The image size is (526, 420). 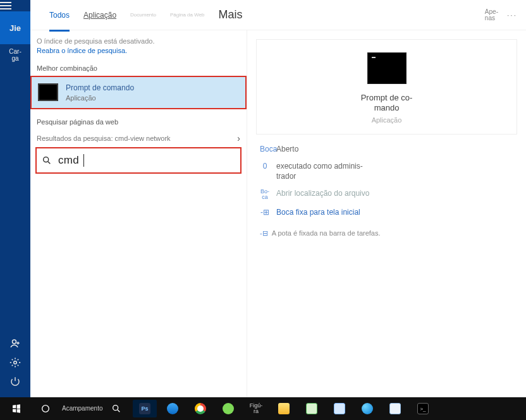 I want to click on filter-overflow: ···, so click(x=512, y=15).